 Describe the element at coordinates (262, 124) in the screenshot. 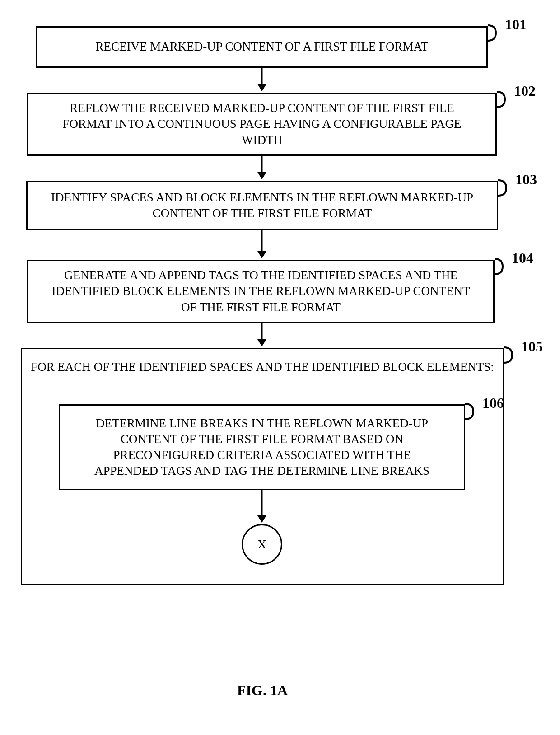

I see `step-102-box: REFLOW THE RECEIVED MARKED-UP CONTENT OF…` at that location.